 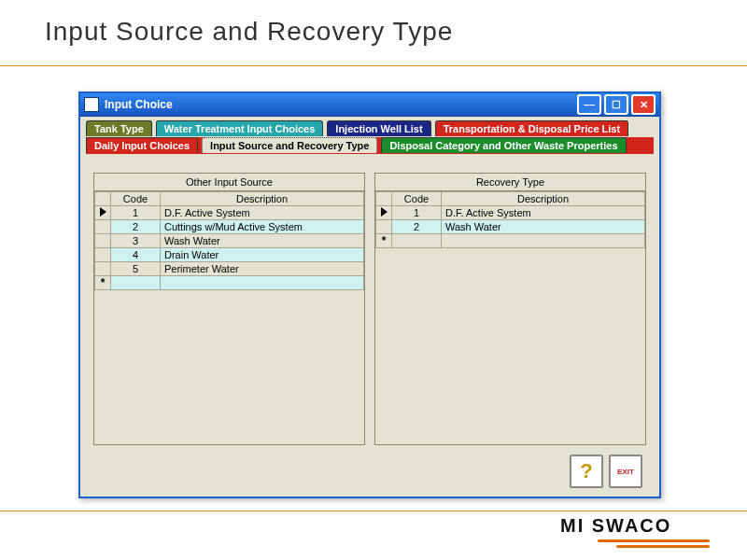 I want to click on tab-bar: Tank Type Water Treatment Input Choices …, so click(x=370, y=139).